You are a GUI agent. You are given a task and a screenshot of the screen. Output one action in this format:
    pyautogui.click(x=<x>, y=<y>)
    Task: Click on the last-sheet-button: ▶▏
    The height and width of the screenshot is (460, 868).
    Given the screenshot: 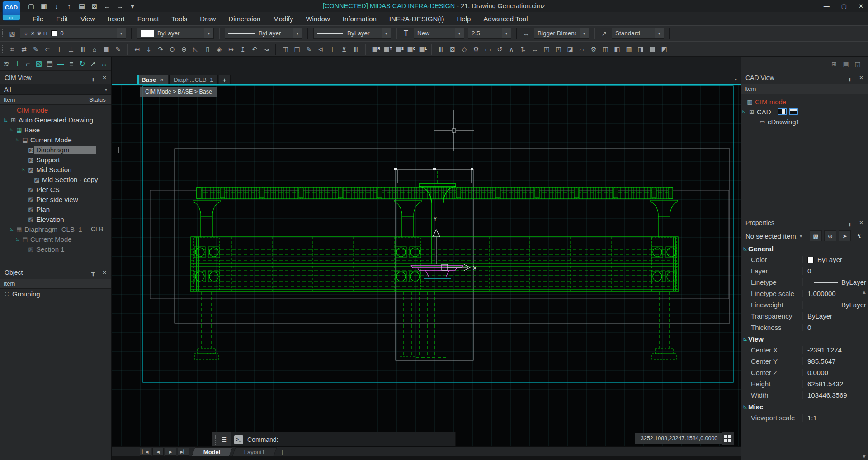 What is the action you would take?
    pyautogui.click(x=184, y=452)
    